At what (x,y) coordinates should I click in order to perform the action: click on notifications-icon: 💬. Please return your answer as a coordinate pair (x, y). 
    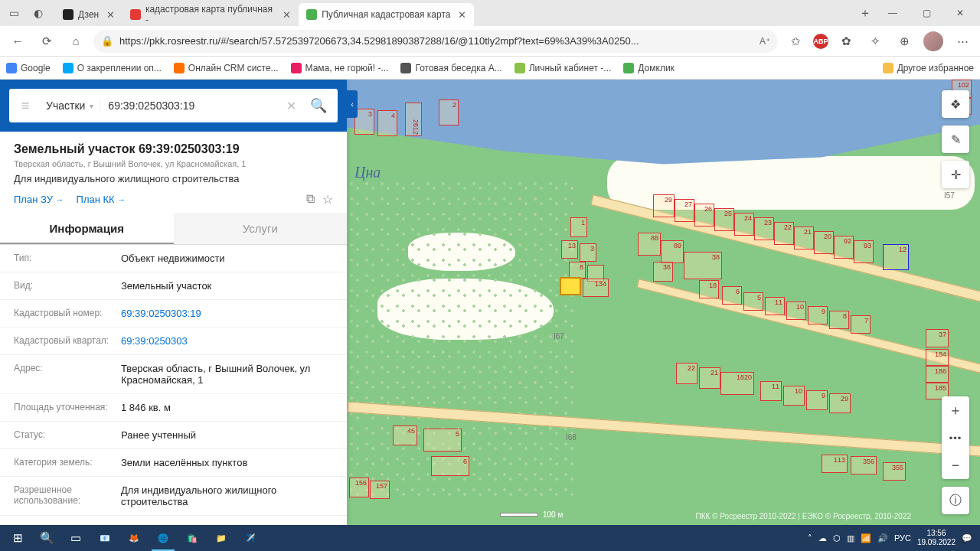
    Looking at the image, I should click on (967, 539).